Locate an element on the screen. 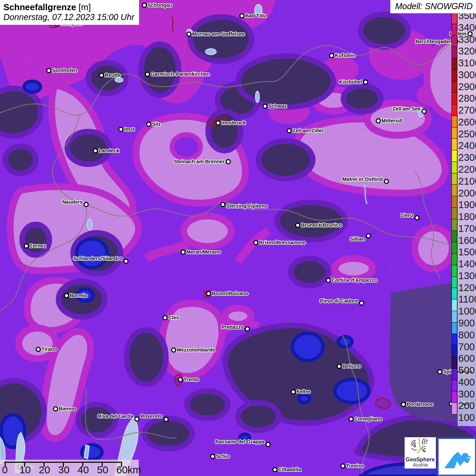 The image size is (476, 476). city-label: Feltre is located at coordinates (303, 392).